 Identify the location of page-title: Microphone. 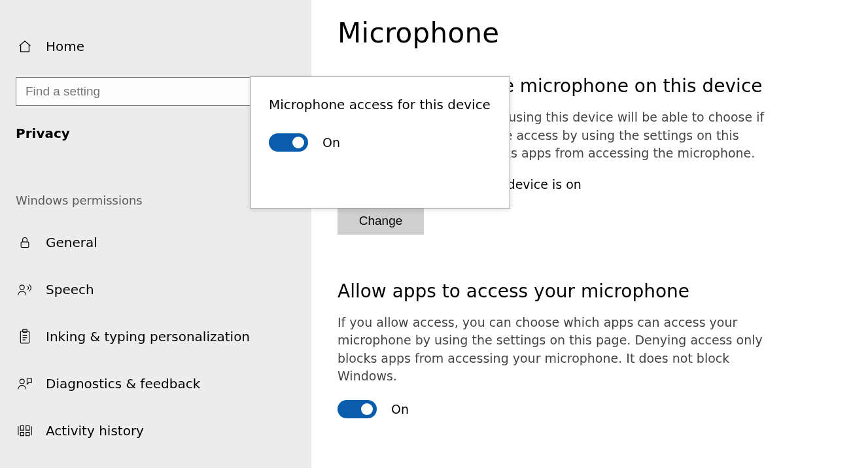
(603, 33).